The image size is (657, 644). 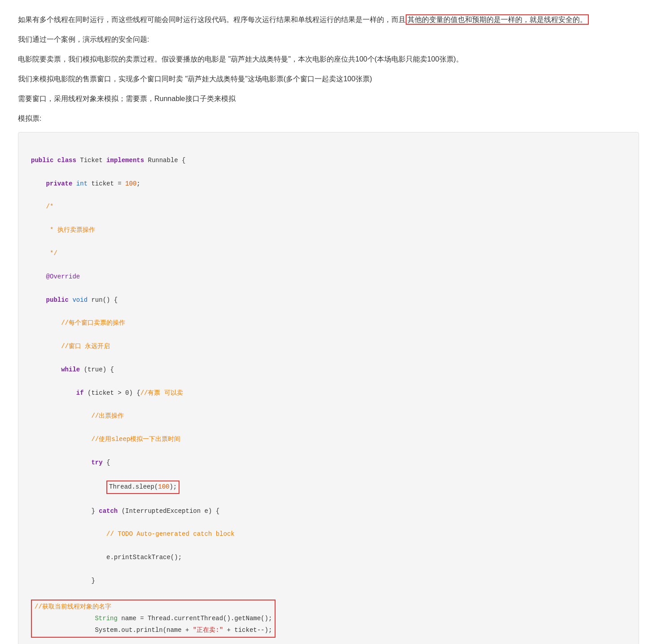 What do you see at coordinates (328, 79) in the screenshot?
I see `paragraph-4: 我们来模拟电影院的售票窗口，实现多个窗口同时卖 "葫芦娃大战奥特曼"这场电影票(…` at bounding box center [328, 79].